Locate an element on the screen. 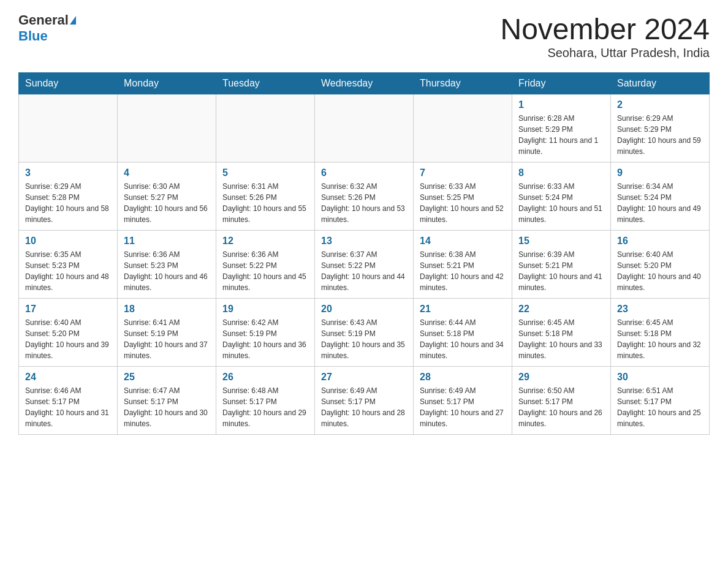  calendar-cell: 22Sunrise: 6:45 AM Sunset: 5:18 PM Dayli… is located at coordinates (561, 332).